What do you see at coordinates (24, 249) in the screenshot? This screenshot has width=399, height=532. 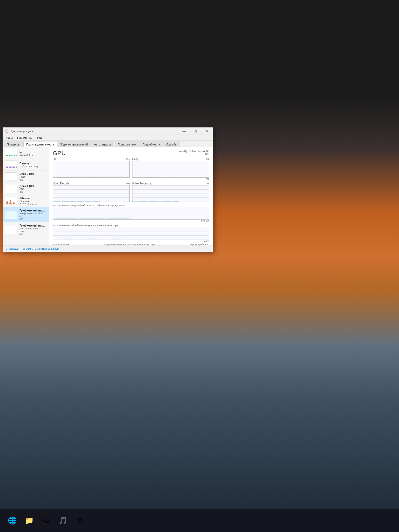 I see `monitor-icon: ⊞` at bounding box center [24, 249].